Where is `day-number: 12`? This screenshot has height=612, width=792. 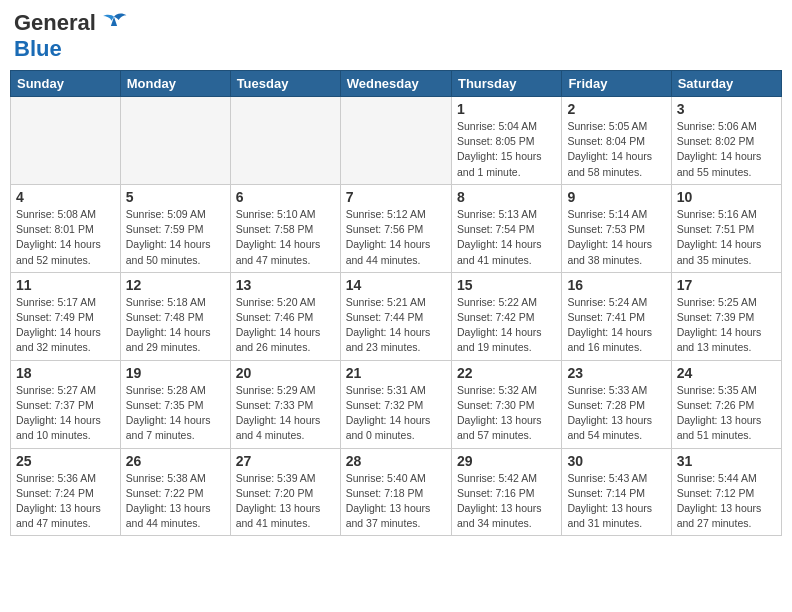
day-number: 12 is located at coordinates (176, 285).